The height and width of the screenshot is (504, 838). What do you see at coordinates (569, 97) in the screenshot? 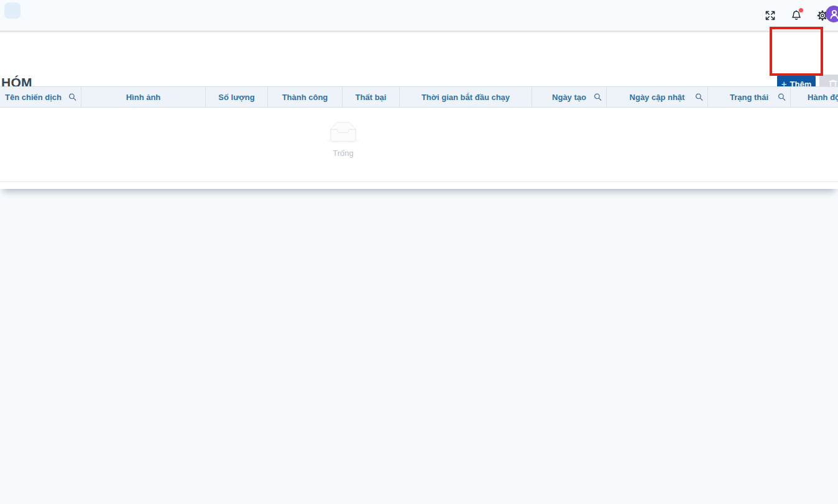
I see `column-label: Ngày tạo` at bounding box center [569, 97].